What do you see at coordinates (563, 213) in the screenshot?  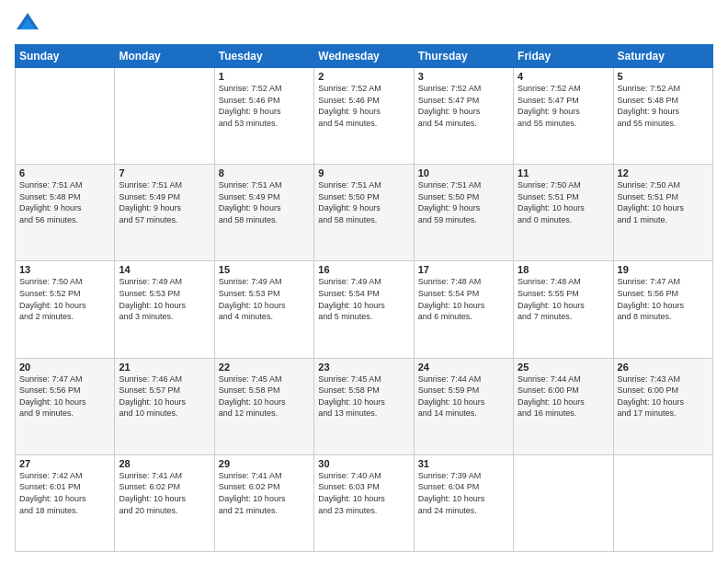 I see `calendar-cell: 11Sunrise: 7:50 AM Sunset: 5:51 PM Dayli…` at bounding box center [563, 213].